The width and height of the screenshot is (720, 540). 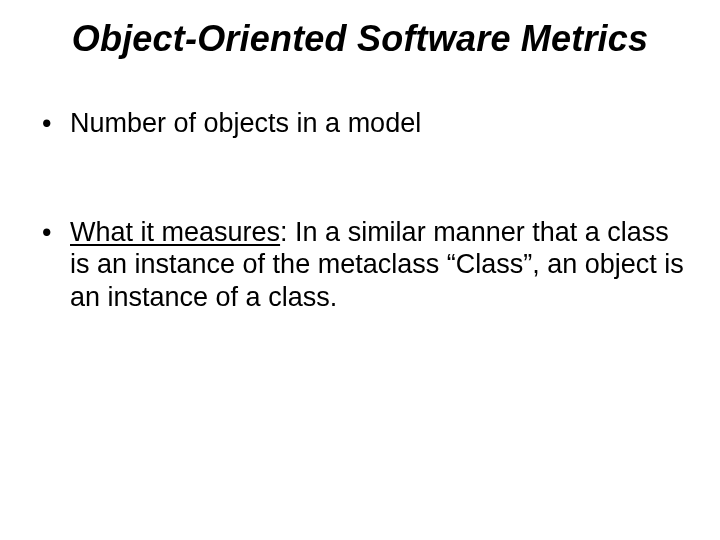 I want to click on bullet-2-label: What it measures, so click(x=175, y=232).